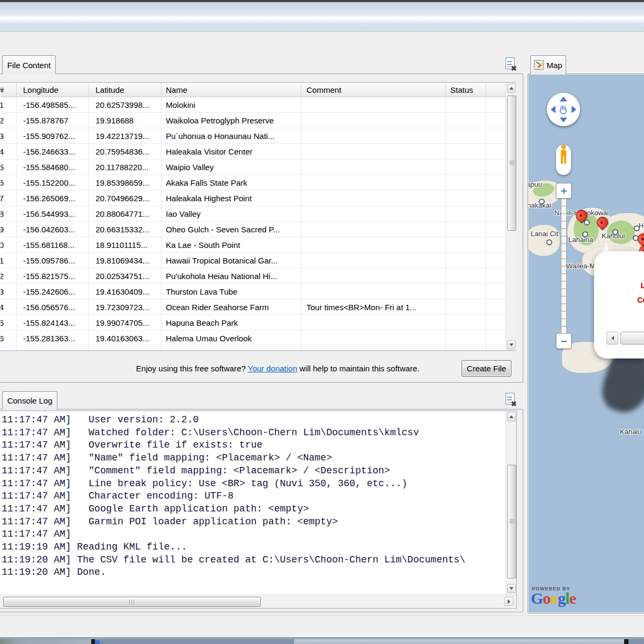 The height and width of the screenshot is (644, 644). Describe the element at coordinates (548, 64) in the screenshot. I see `tab-map: Map` at that location.